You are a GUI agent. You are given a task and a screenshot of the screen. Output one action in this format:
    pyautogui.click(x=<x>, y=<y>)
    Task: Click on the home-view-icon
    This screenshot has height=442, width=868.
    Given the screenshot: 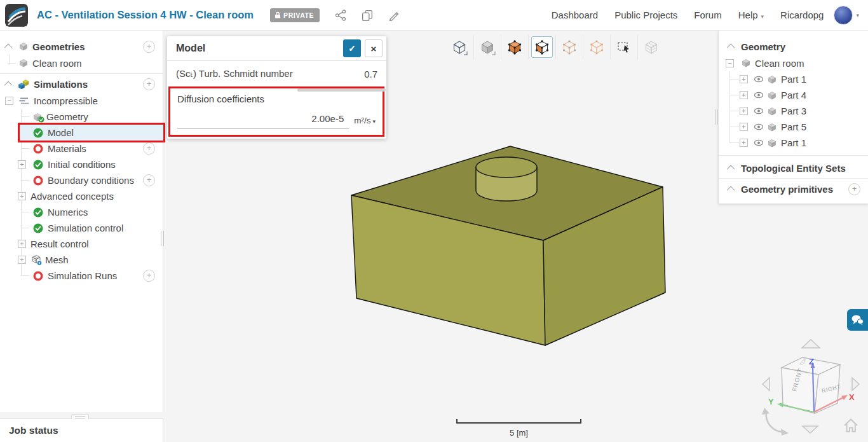 What is the action you would take?
    pyautogui.click(x=851, y=426)
    